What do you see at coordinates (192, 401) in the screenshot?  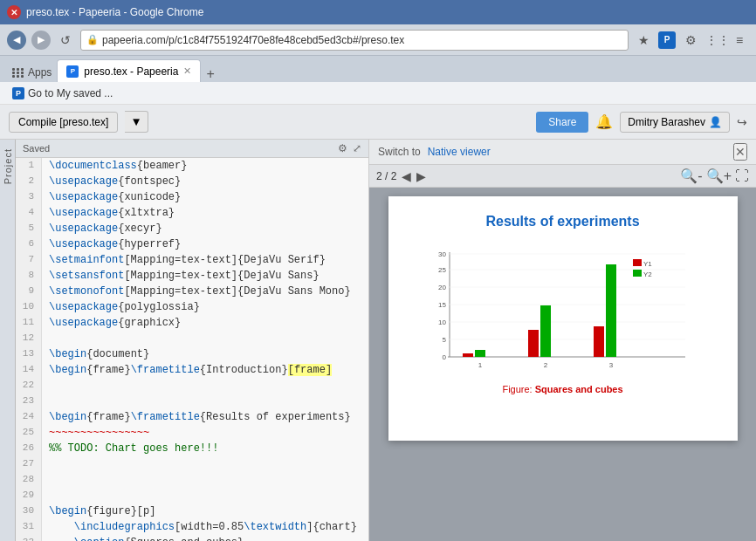 I see `code-line-23: 23` at bounding box center [192, 401].